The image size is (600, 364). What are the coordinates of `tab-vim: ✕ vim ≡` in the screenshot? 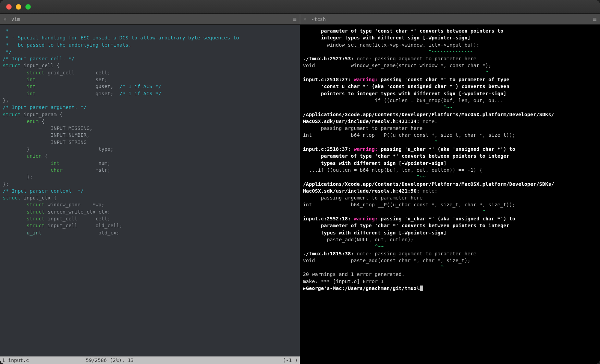 It's located at (150, 19).